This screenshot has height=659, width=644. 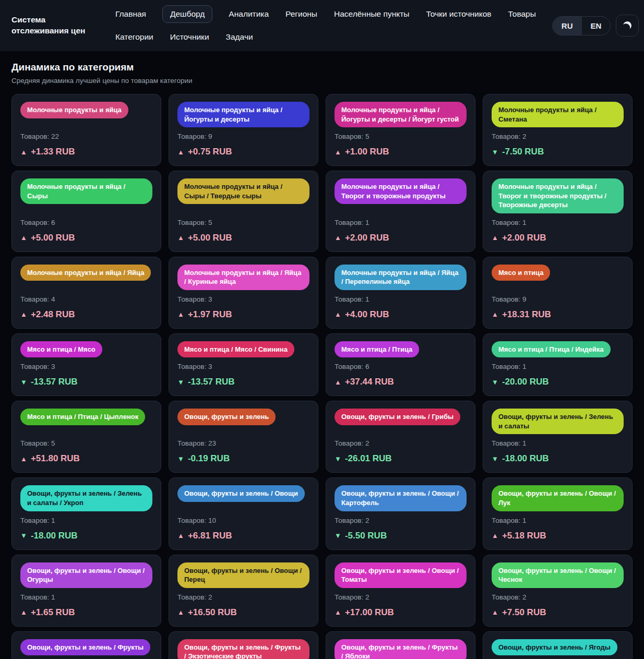 What do you see at coordinates (627, 26) in the screenshot?
I see `theme-toggle-button` at bounding box center [627, 26].